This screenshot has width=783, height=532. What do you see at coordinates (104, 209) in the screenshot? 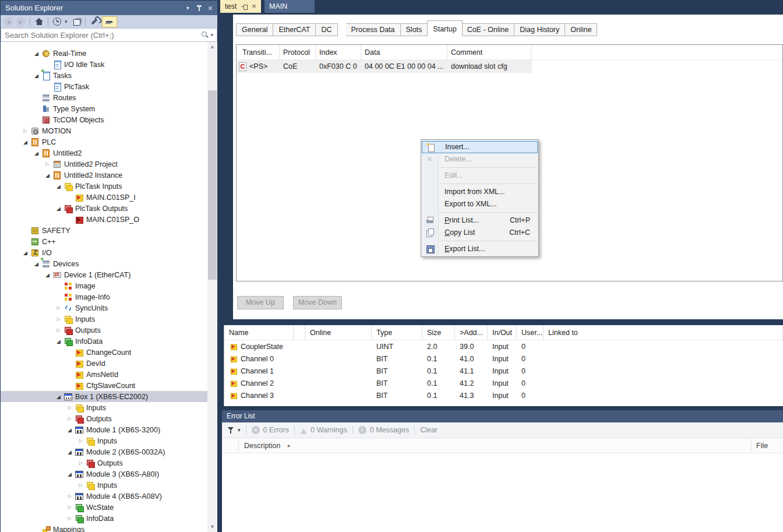
I see `tree-item-plctask-outputs: ◢PlcTask Outputs` at bounding box center [104, 209].